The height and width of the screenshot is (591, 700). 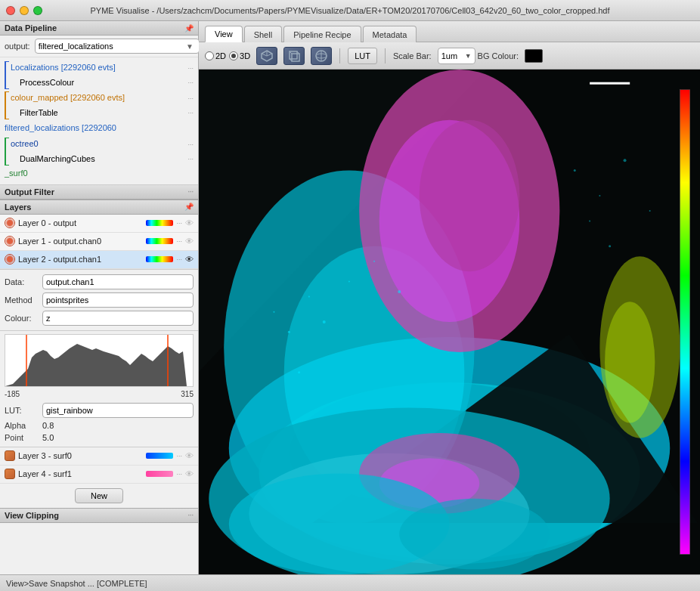 What do you see at coordinates (99, 260) in the screenshot?
I see `layer-item-2: Layer 2 - output.chan1 ··· 👁` at bounding box center [99, 260].